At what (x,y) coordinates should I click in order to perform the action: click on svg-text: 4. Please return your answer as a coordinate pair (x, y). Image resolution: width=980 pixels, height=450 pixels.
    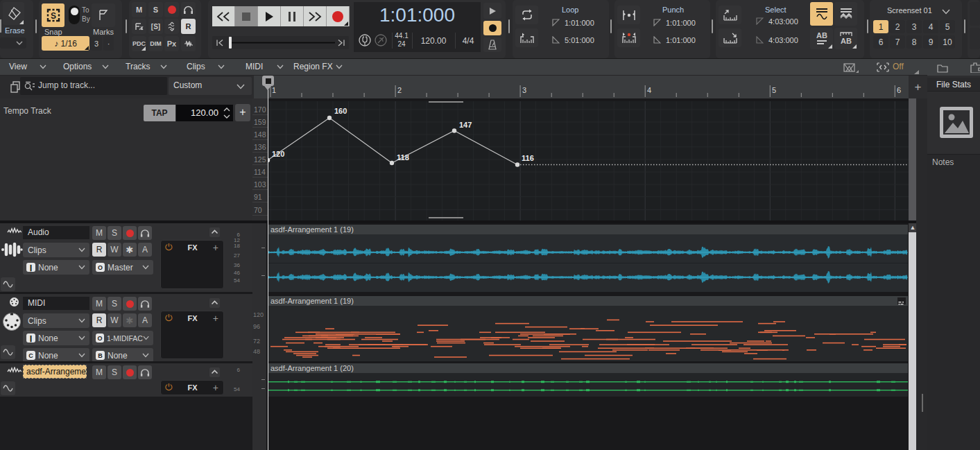
    Looking at the image, I should click on (649, 90).